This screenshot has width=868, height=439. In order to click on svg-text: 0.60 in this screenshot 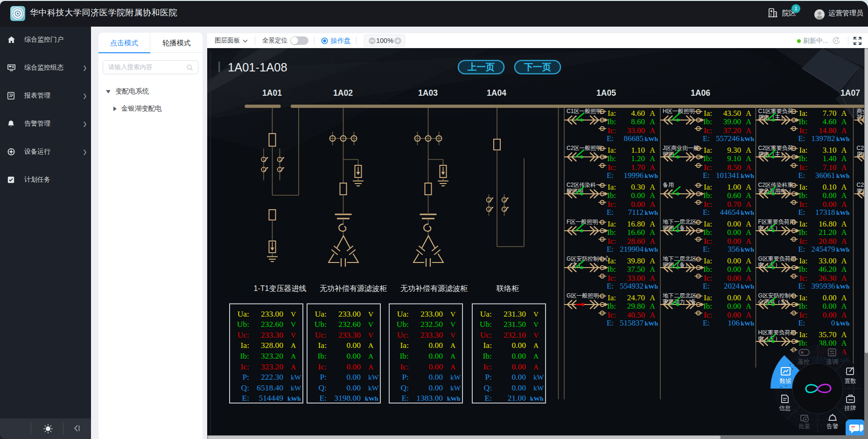, I will do `click(734, 195)`.